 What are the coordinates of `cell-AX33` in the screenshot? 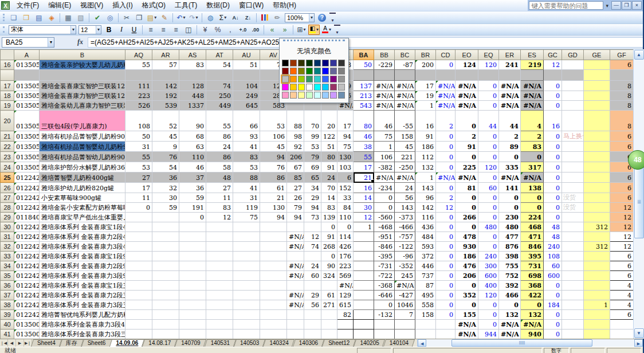 It's located at (313, 257).